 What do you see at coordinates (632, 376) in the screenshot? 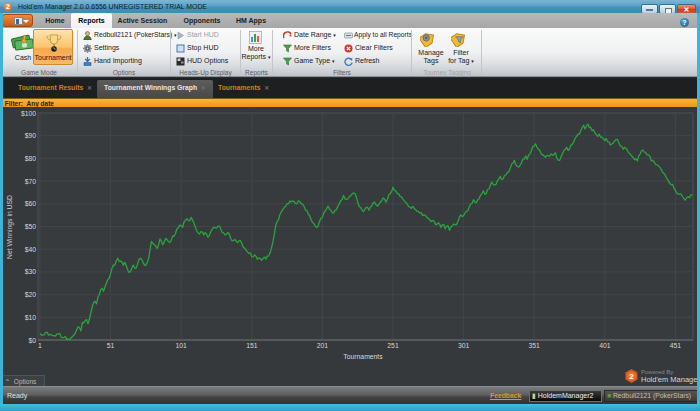
I see `svg-text: 2` at bounding box center [632, 376].